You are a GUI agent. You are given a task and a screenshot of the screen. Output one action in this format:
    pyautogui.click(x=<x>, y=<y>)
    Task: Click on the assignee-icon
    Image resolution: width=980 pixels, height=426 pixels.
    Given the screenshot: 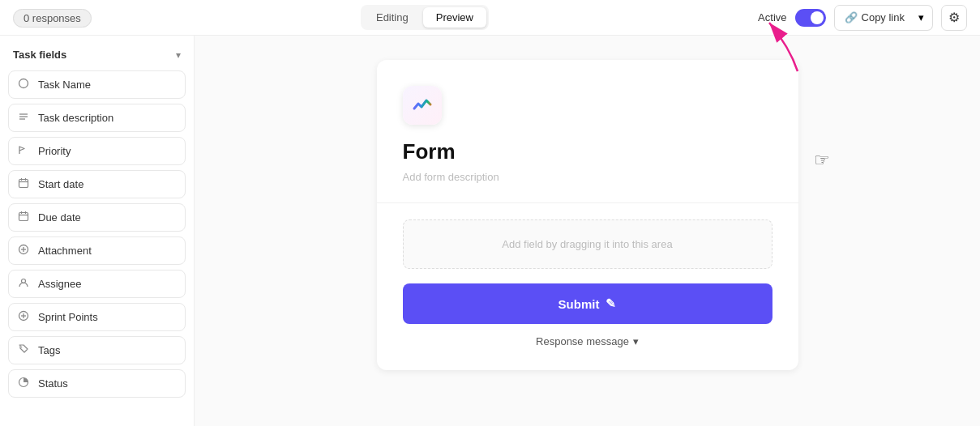 What is the action you would take?
    pyautogui.click(x=24, y=283)
    